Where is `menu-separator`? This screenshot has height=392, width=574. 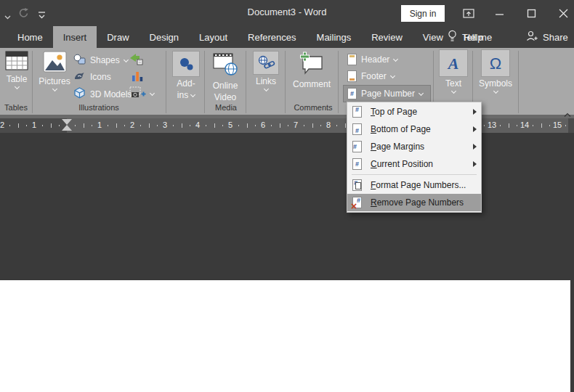 menu-separator is located at coordinates (414, 174).